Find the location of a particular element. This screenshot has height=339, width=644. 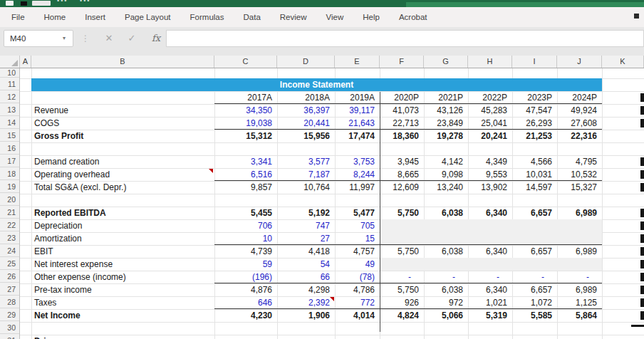

cell-F24: 5,750 is located at coordinates (399, 251).